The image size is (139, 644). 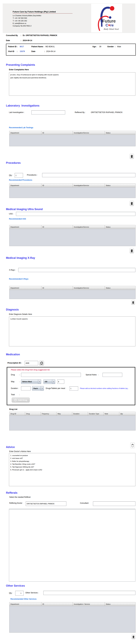 What do you see at coordinates (23, 106) in the screenshot?
I see `laboratory-title: Laboratory Investigations` at bounding box center [23, 106].